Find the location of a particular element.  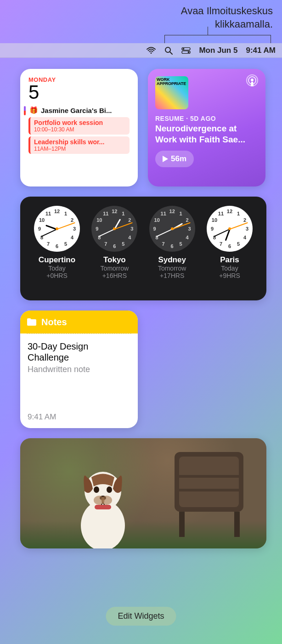

gift-icon: 🎁 is located at coordinates (34, 110).